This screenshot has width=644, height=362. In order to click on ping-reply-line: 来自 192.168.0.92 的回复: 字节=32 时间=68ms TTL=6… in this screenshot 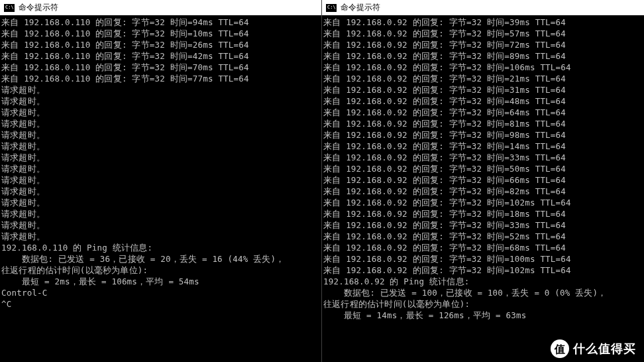, I will do `click(483, 248)`.